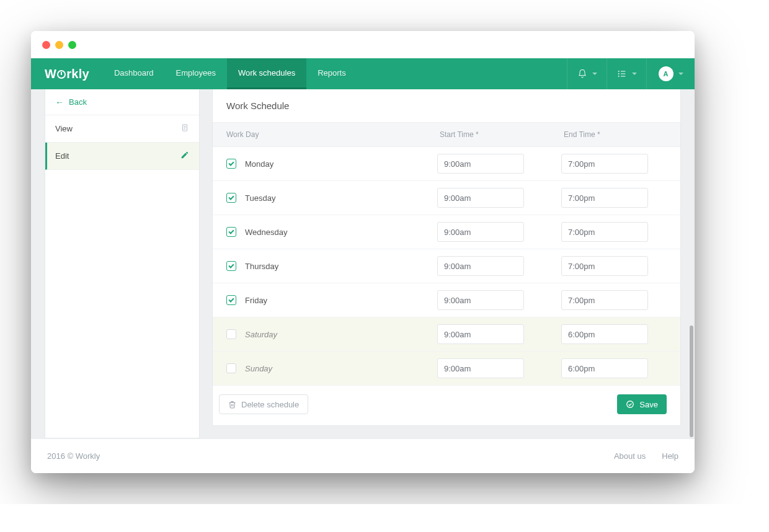  What do you see at coordinates (73, 456) in the screenshot?
I see `footer-copyright: 2016 © Workly` at bounding box center [73, 456].